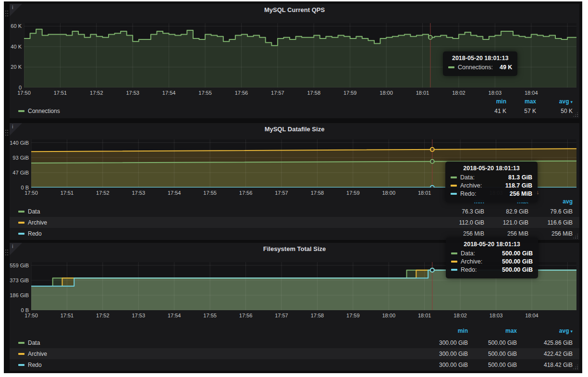 This screenshot has height=377, width=588. What do you see at coordinates (19, 158) in the screenshot?
I see `y-axis-tick-label: 93 GiB` at bounding box center [19, 158].